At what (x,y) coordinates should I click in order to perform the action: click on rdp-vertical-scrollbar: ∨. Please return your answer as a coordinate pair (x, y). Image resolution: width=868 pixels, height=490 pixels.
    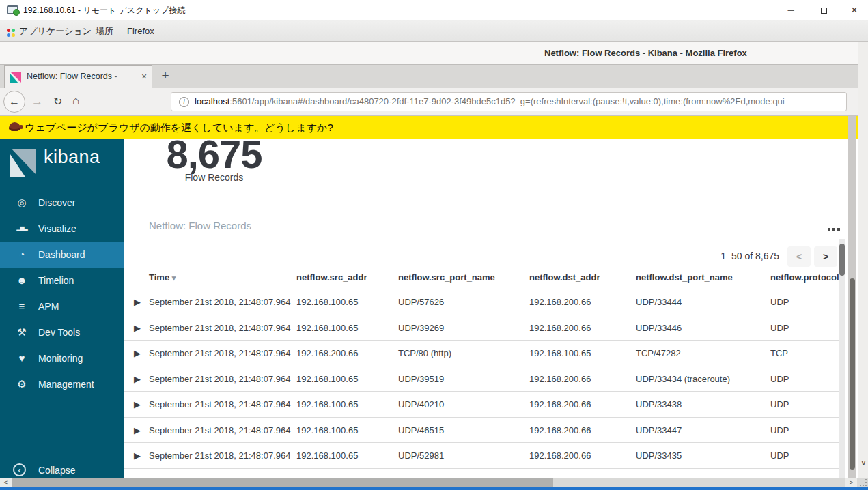
    Looking at the image, I should click on (863, 259).